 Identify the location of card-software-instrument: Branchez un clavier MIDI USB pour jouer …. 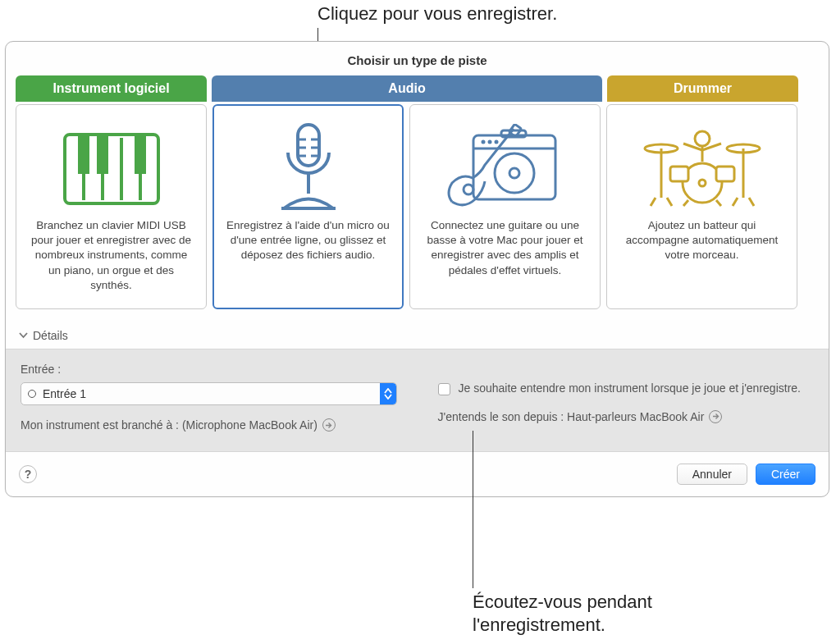
(112, 207).